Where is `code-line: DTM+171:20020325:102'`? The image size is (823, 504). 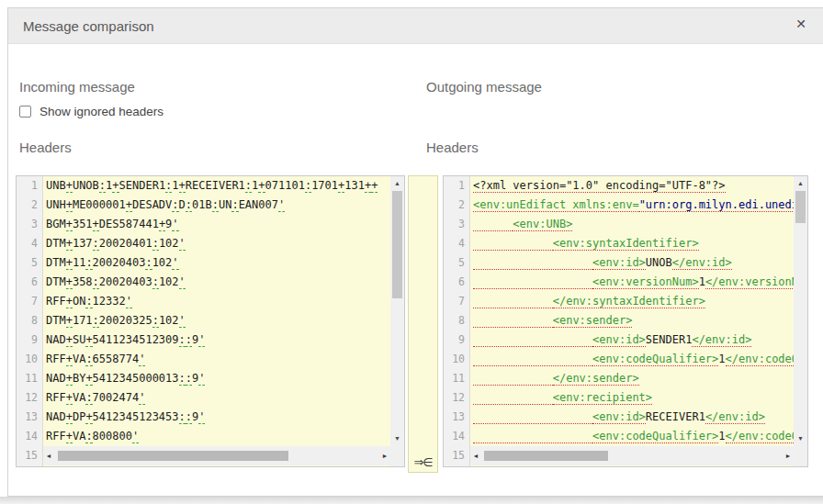
code-line: DTM+171:20020325:102' is located at coordinates (217, 321).